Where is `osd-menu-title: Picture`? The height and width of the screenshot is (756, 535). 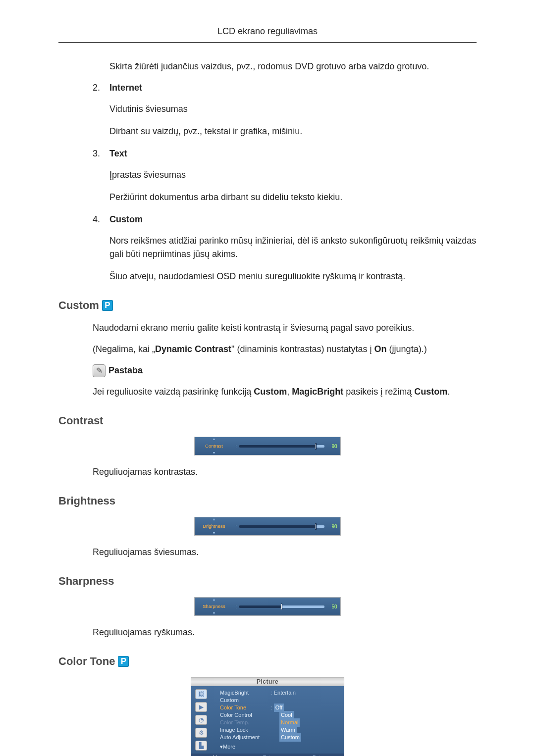
osd-menu-title: Picture is located at coordinates (268, 682).